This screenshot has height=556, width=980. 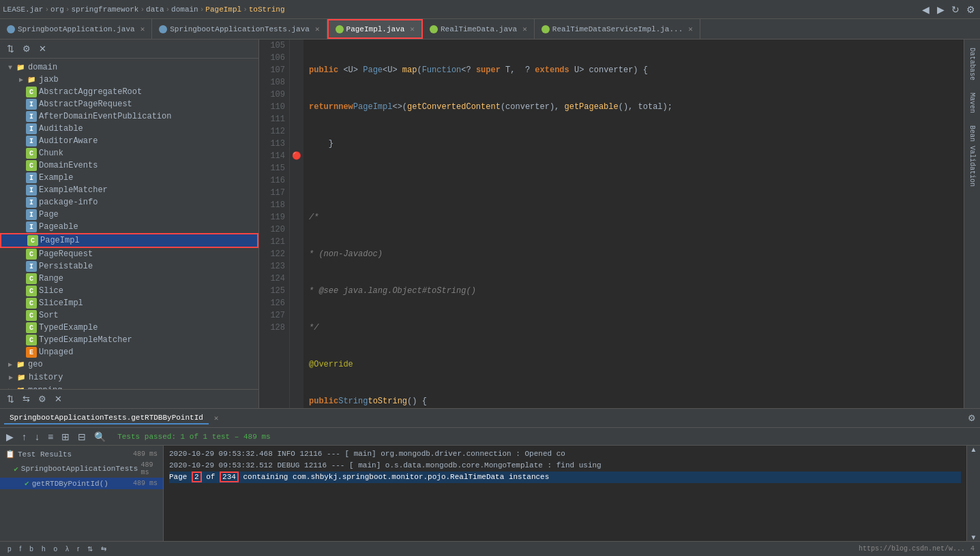 What do you see at coordinates (31, 227) in the screenshot?
I see `interface-icon-pageable: I` at bounding box center [31, 227].